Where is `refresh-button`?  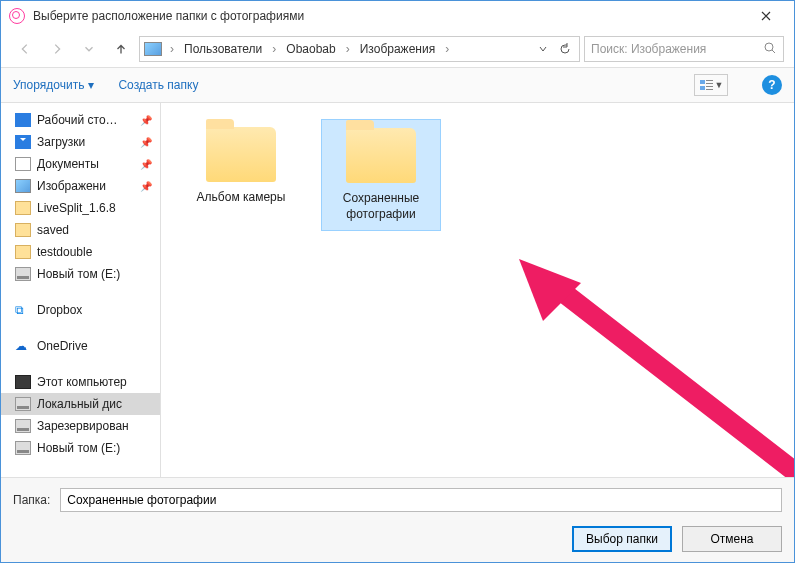
refresh-button is located at coordinates (565, 49).